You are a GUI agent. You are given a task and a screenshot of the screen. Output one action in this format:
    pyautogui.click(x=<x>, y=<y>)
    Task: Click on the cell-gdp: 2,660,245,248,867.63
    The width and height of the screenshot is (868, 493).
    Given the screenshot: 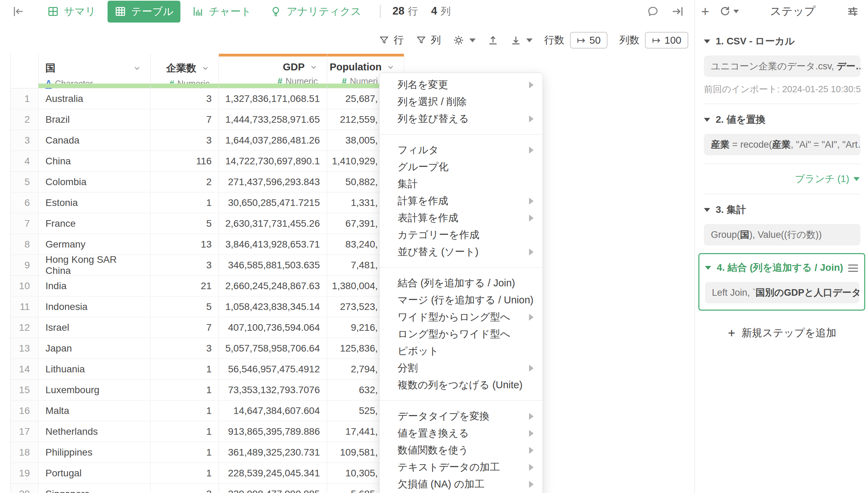 What is the action you would take?
    pyautogui.click(x=273, y=286)
    